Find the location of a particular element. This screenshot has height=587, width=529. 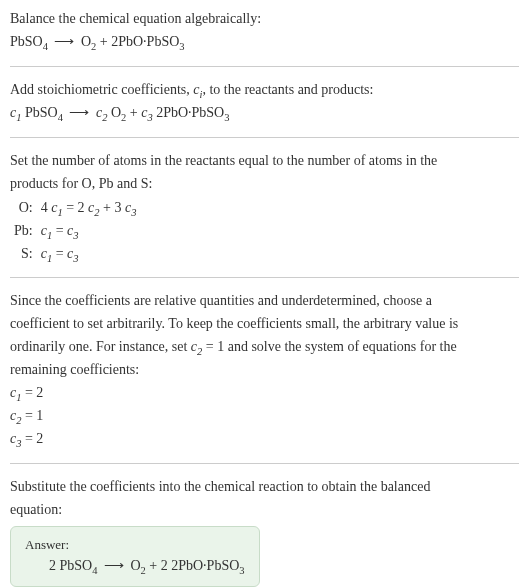

answer-p1: Substitute the coefficients into the che… is located at coordinates (264, 486).